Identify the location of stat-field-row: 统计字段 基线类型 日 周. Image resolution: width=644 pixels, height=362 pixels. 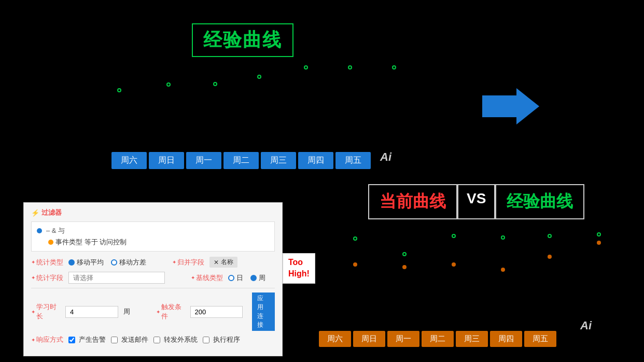
(153, 278).